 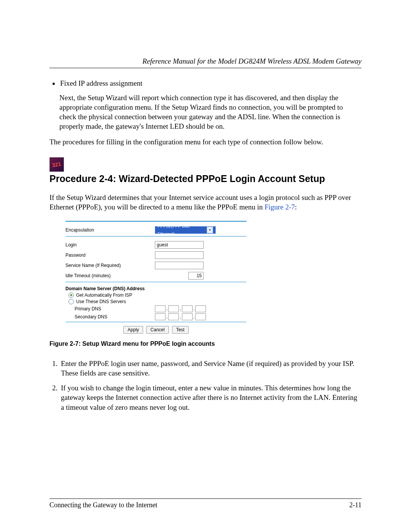 What do you see at coordinates (158, 330) in the screenshot?
I see `cancel-button: Cancel` at bounding box center [158, 330].